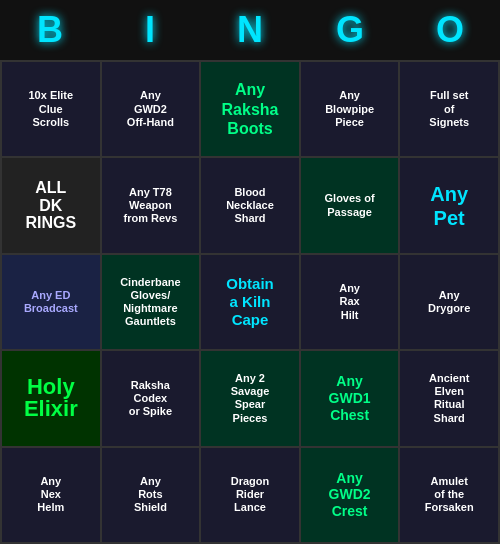 This screenshot has width=500, height=544. What do you see at coordinates (151, 398) in the screenshot?
I see `bingo-cell-16: Raksha Codex or Spike` at bounding box center [151, 398].